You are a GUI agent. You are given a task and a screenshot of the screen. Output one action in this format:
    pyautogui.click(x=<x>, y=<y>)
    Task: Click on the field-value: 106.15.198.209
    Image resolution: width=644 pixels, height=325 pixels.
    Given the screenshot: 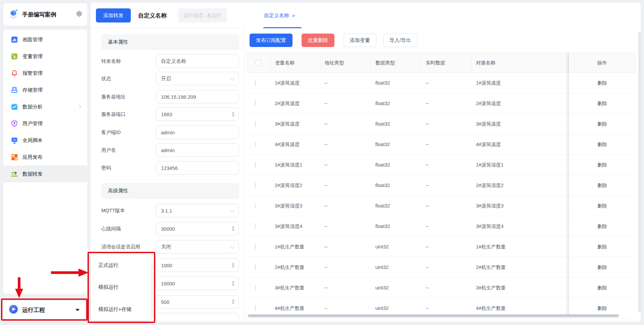 What is the action you would take?
    pyautogui.click(x=178, y=97)
    